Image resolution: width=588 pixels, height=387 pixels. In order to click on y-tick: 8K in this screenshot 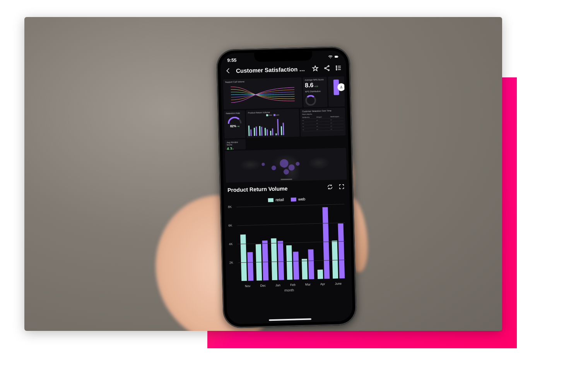, I will do `click(230, 207)`.